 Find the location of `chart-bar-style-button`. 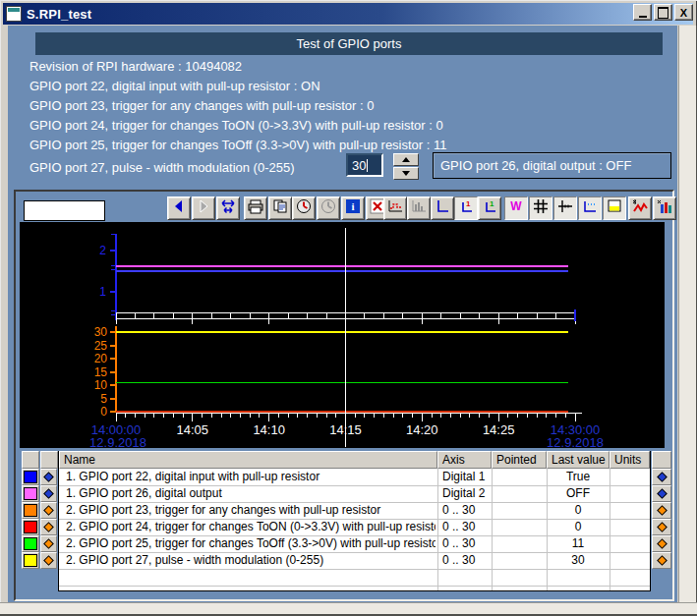

chart-bar-style-button is located at coordinates (665, 208).